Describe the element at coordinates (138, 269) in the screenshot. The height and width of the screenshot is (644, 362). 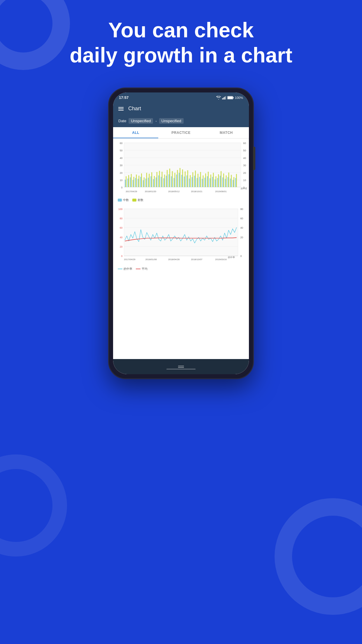
I see `legend-avg-line` at that location.